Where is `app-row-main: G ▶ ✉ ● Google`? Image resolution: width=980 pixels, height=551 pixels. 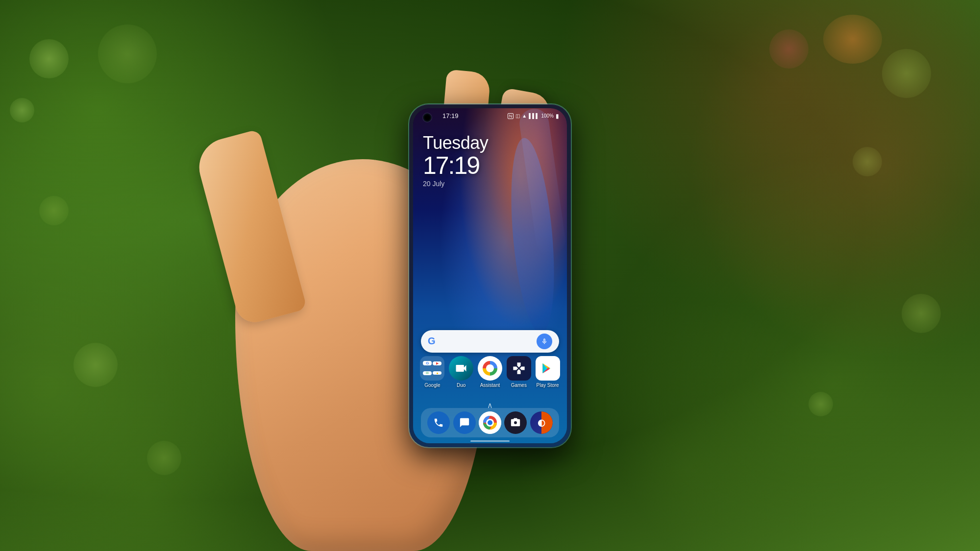
app-row-main: G ▶ ✉ ● Google is located at coordinates (490, 372).